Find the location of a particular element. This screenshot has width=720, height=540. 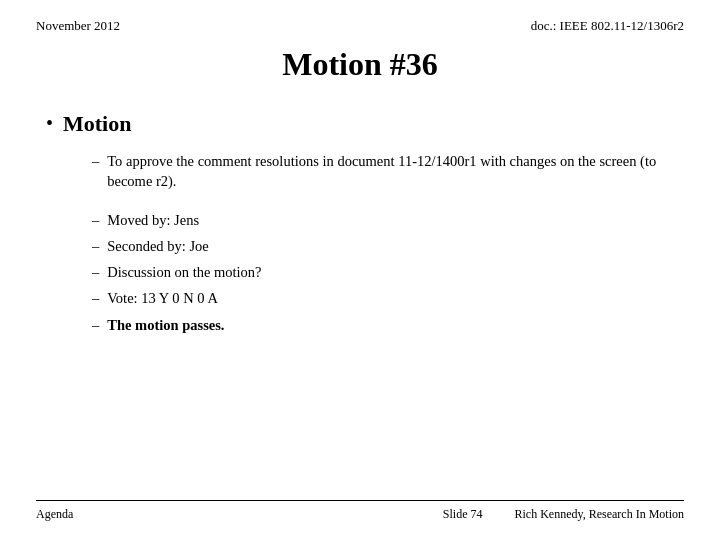

main-bullet-label: Motion is located at coordinates (97, 124).